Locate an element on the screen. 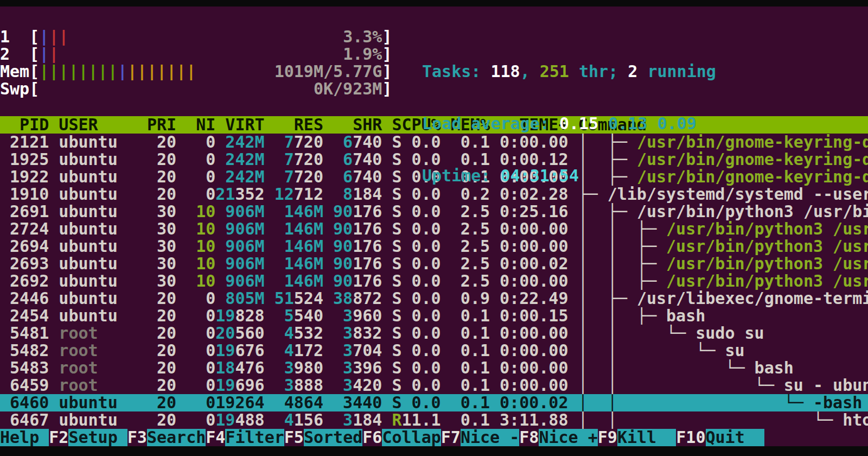 Image resolution: width=868 pixels, height=456 pixels. column-header-virt: VIRT is located at coordinates (240, 125).